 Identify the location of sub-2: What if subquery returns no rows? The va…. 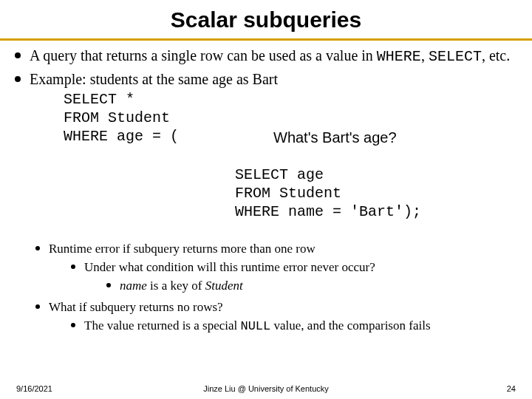
(276, 318).